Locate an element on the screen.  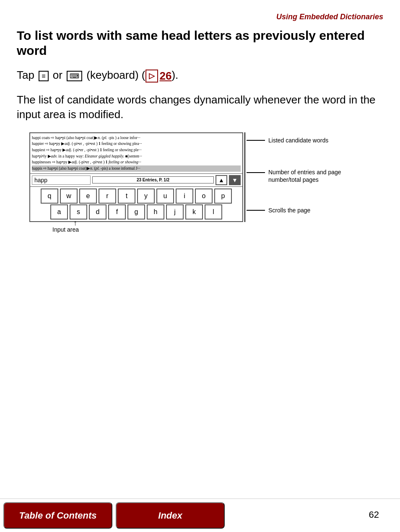
key-f: f is located at coordinates (117, 212).